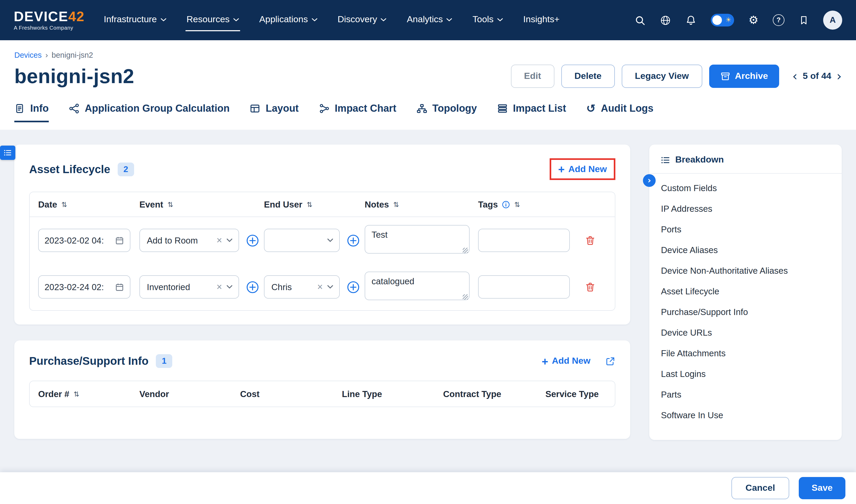  What do you see at coordinates (539, 109) in the screenshot?
I see `tab-label: Impact List` at bounding box center [539, 109].